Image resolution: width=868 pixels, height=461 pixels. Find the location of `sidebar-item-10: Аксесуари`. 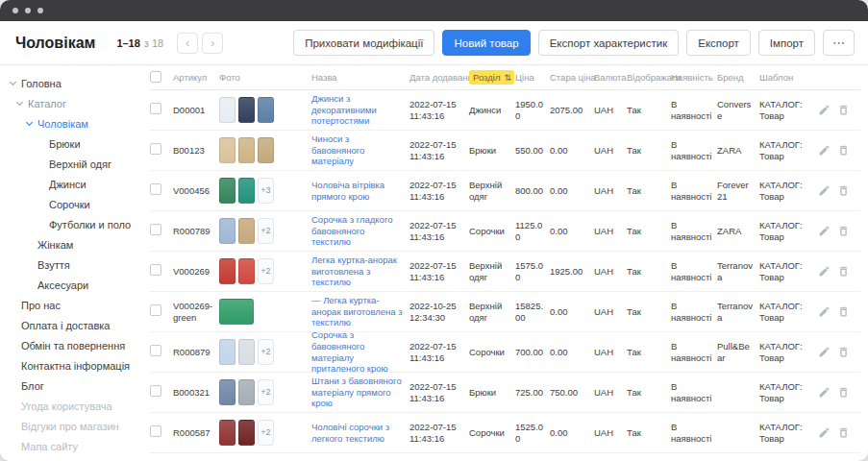

sidebar-item-10: Аксесуари is located at coordinates (72, 284).